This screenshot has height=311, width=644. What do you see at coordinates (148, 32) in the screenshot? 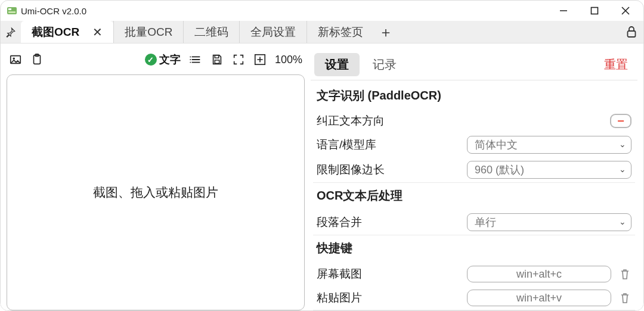
I see `tab-batch-ocr: 批量OCR` at bounding box center [148, 32].